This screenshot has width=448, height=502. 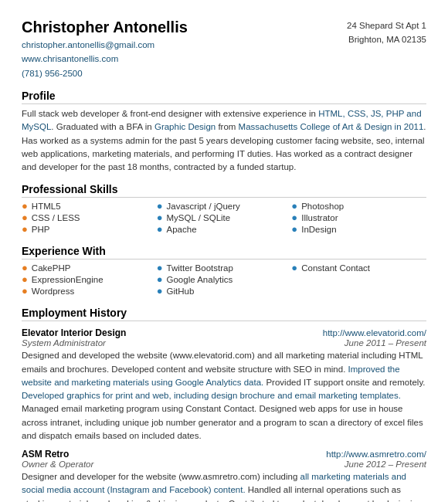 I want to click on job-1-title-row: System Administrator June 2011 – Present, so click(x=224, y=343).